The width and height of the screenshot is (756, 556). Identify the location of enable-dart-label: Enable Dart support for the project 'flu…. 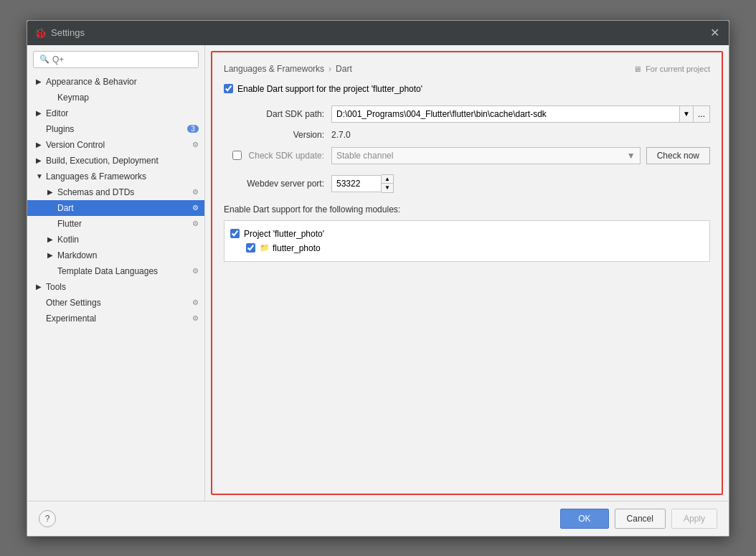
(330, 89).